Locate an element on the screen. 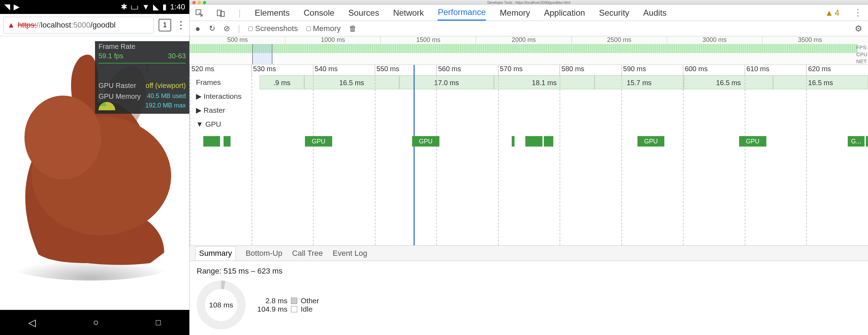 The height and width of the screenshot is (335, 868). gpu-memory-label: GPU Memory is located at coordinates (119, 96).